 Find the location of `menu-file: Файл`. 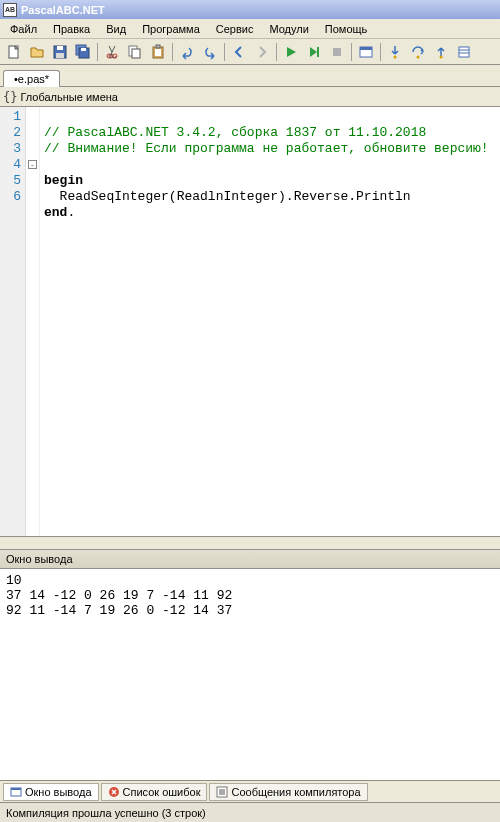

menu-file: Файл is located at coordinates (24, 29).